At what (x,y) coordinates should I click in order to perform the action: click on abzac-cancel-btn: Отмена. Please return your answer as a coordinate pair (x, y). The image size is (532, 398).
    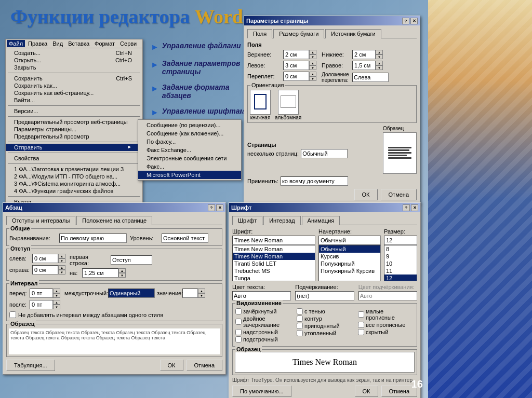
    Looking at the image, I should click on (205, 365).